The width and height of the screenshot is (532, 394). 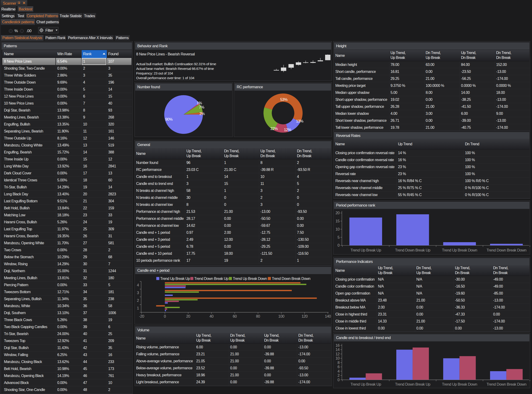 I want to click on svg-text: 8, so click(x=338, y=363).